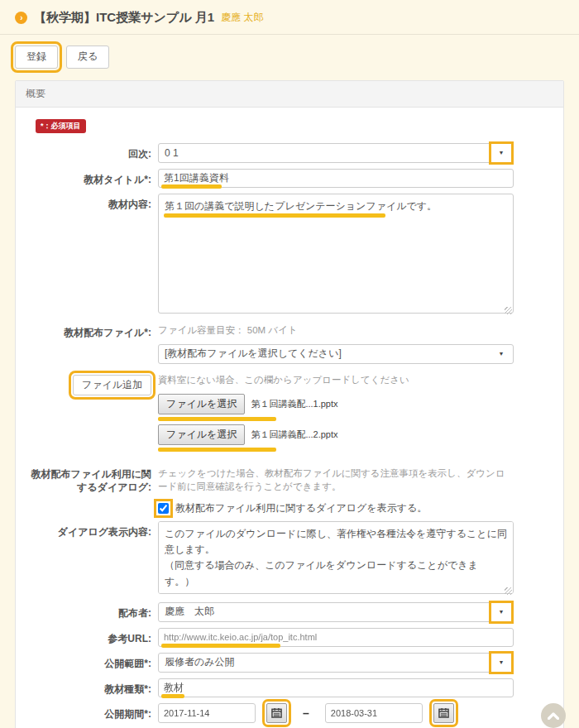 Image resolution: width=579 pixels, height=728 pixels. I want to click on back-button-top: 戻る, so click(88, 57).